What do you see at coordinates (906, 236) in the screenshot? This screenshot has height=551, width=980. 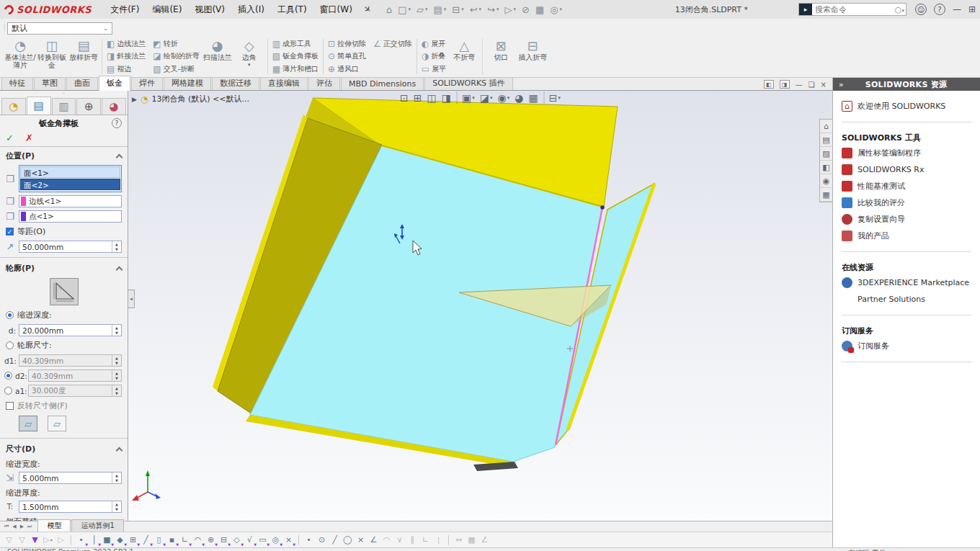 I see `task-pane-link: 我的产品` at bounding box center [906, 236].